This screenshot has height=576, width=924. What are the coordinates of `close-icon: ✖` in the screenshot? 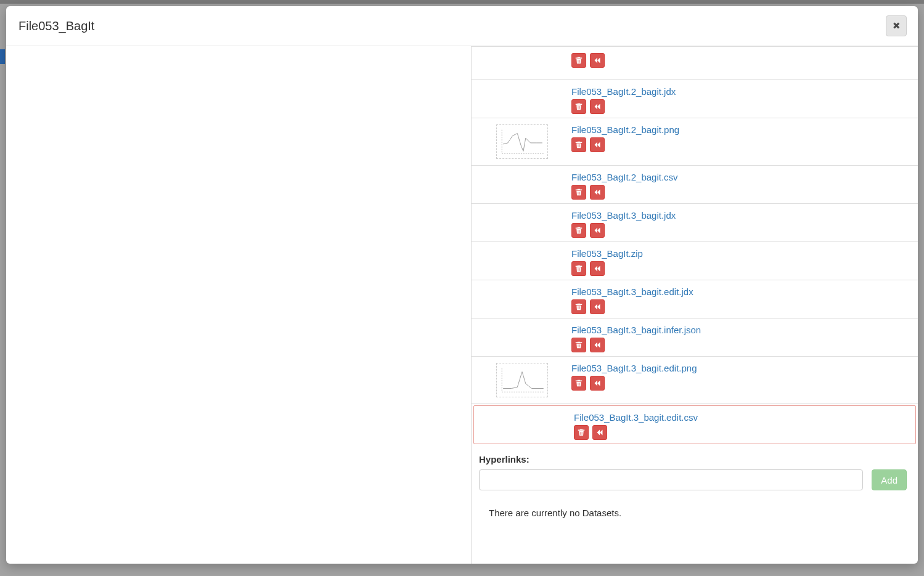 It's located at (896, 26).